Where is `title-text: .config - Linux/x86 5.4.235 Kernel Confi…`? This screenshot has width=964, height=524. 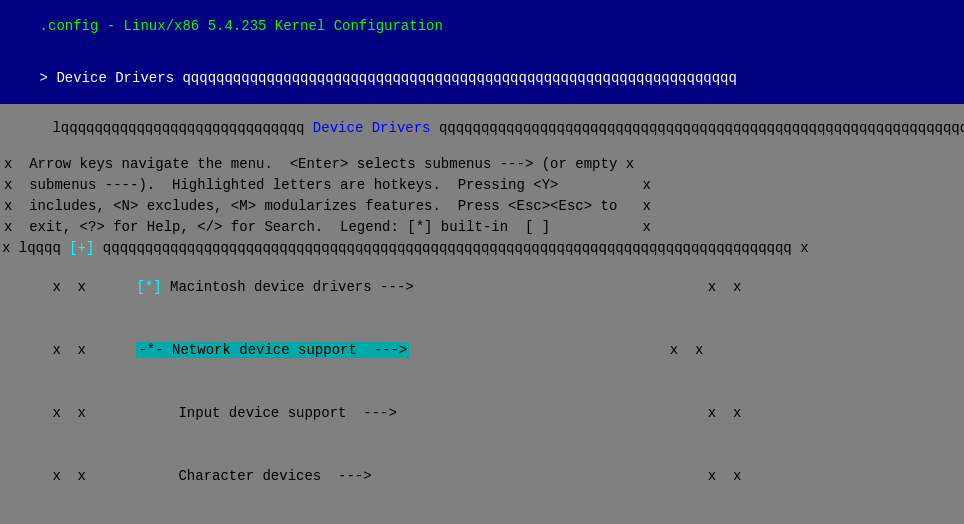
title-text: .config - Linux/x86 5.4.235 Kernel Confi… is located at coordinates (242, 26).